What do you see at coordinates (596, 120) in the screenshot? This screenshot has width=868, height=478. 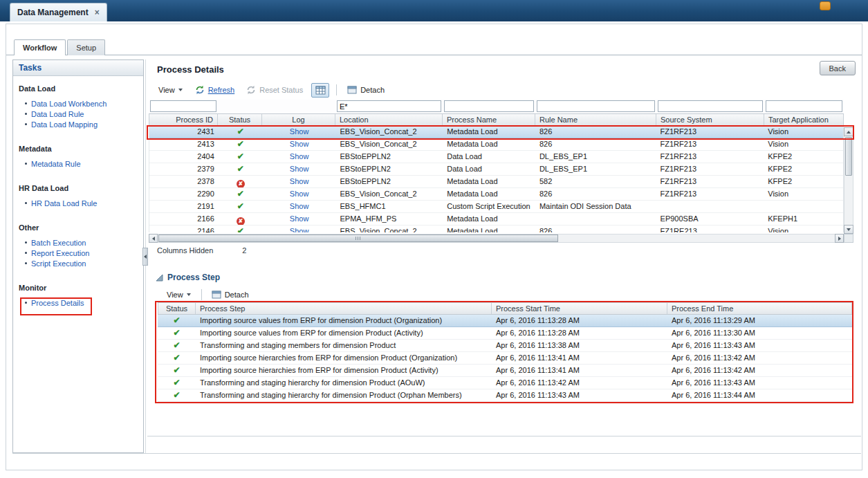 I see `column-header-rule-name: Rule Name` at bounding box center [596, 120].